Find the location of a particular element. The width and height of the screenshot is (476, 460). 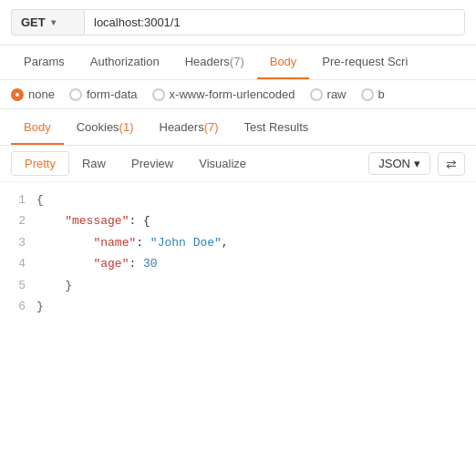

radio-b is located at coordinates (367, 95).